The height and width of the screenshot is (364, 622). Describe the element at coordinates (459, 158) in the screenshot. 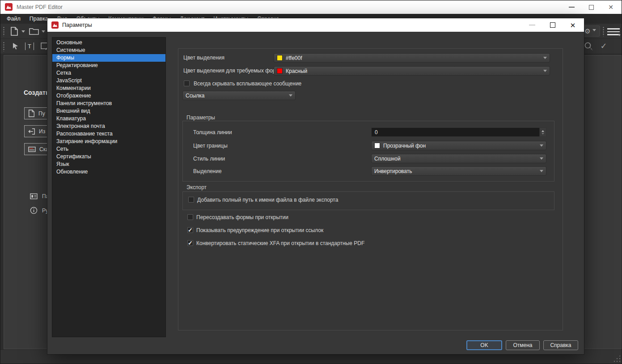

I see `line-style-combobox: Сплошной` at that location.